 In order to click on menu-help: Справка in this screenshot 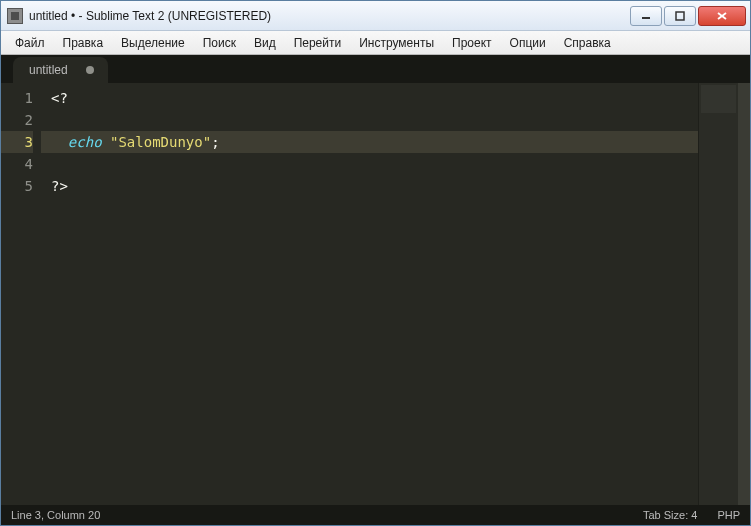, I will do `click(588, 43)`.